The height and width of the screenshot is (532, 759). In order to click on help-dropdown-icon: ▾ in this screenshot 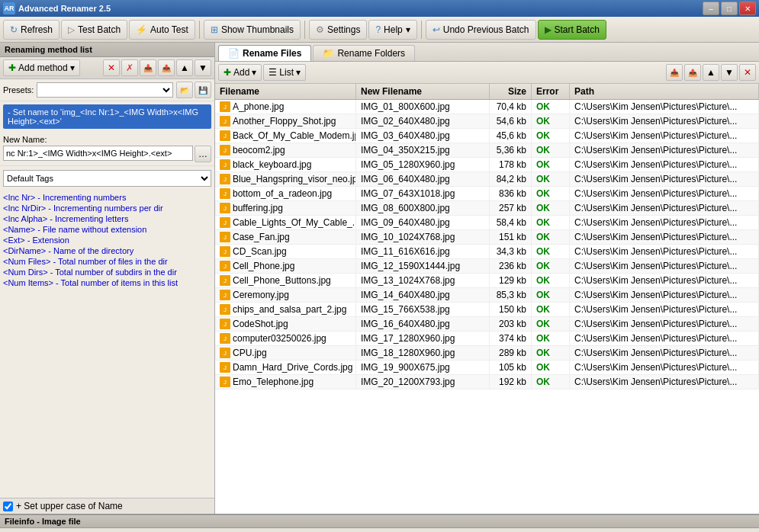, I will do `click(408, 30)`.